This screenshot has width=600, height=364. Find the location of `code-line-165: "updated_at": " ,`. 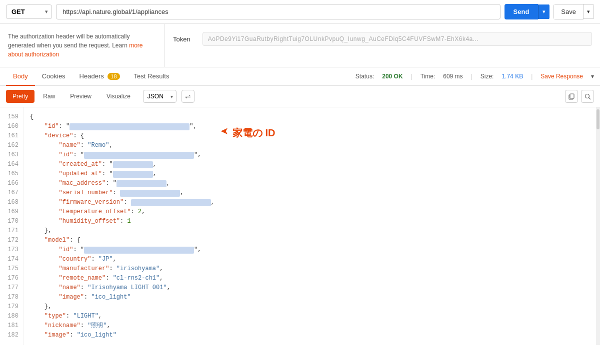

code-line-165: "updated_at": " , is located at coordinates (312, 174).